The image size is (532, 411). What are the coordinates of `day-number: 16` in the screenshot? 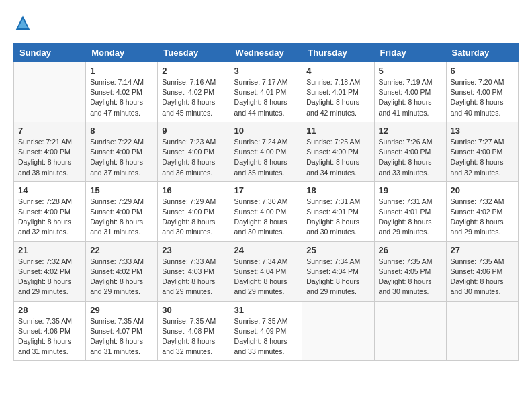 It's located at (193, 191).